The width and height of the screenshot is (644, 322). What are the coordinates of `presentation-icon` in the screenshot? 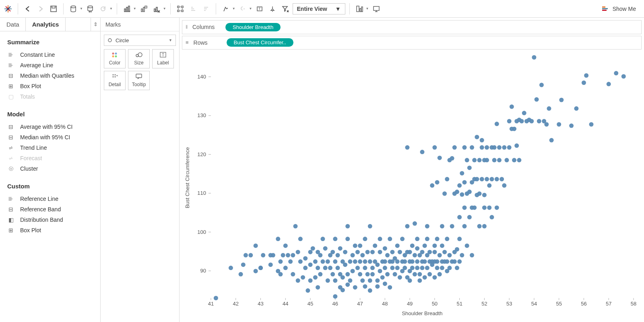 It's located at (376, 9).